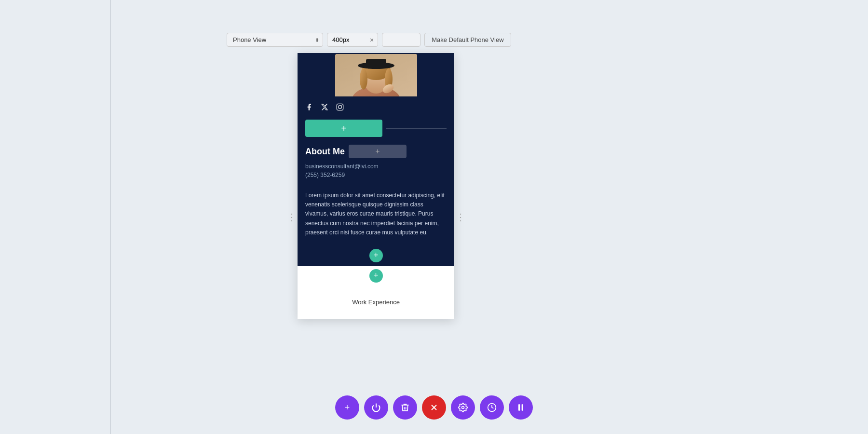 This screenshot has width=868, height=434. I want to click on bio-spacer, so click(376, 188).